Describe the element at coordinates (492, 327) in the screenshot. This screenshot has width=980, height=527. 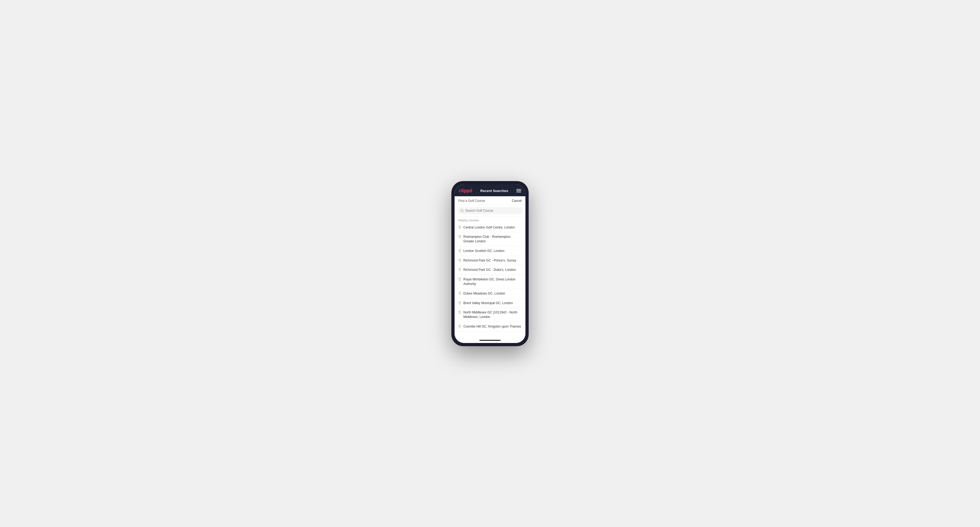
I see `course-name: Coombe Hill GC, Kingston upon Thames` at that location.